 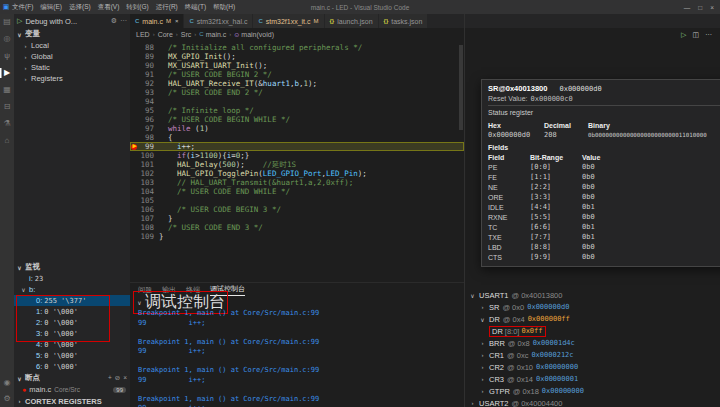 I want to click on line-number: 104, so click(x=149, y=192).